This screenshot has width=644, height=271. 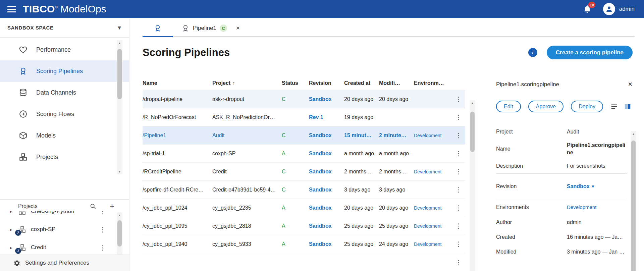 I want to click on sidebar-nav-scrollbar: ▲ ▼, so click(x=119, y=107).